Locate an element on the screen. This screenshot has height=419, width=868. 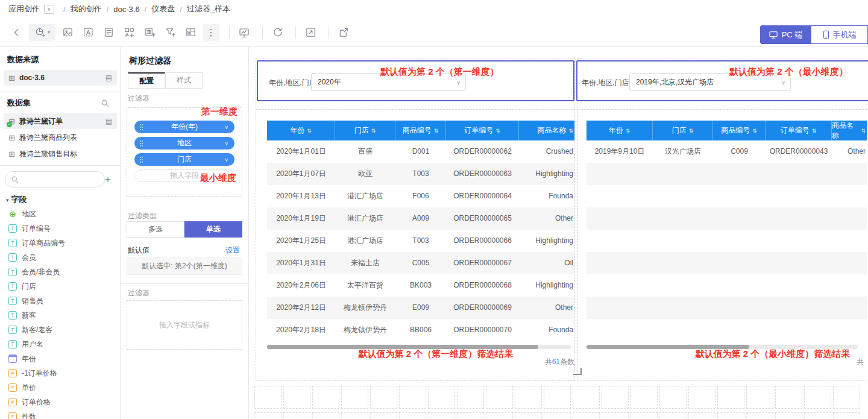
fields-section-header: ▾字段 is located at coordinates (17, 200).